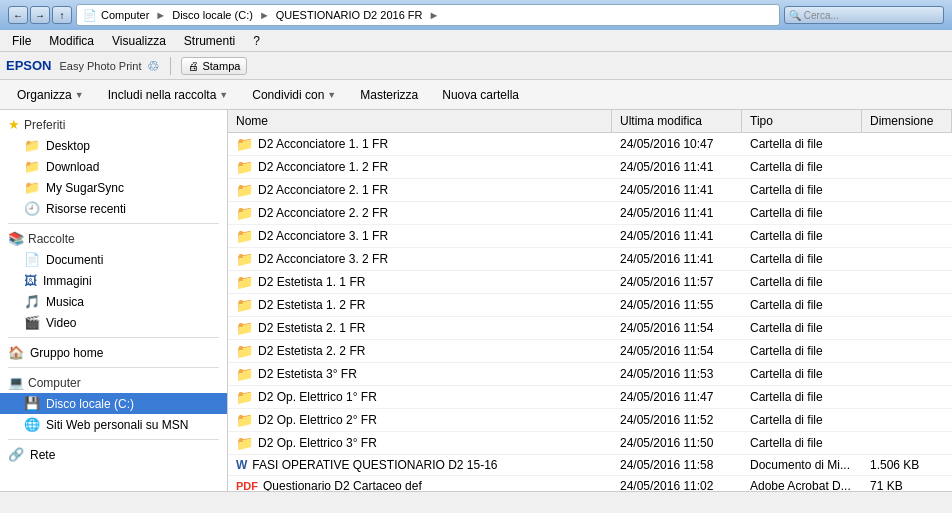 This screenshot has height=513, width=952. What do you see at coordinates (590, 374) in the screenshot?
I see `table-row: 📁 D2 Estetista 3° FR 24/05/2016 11:53 Ca…` at bounding box center [590, 374].